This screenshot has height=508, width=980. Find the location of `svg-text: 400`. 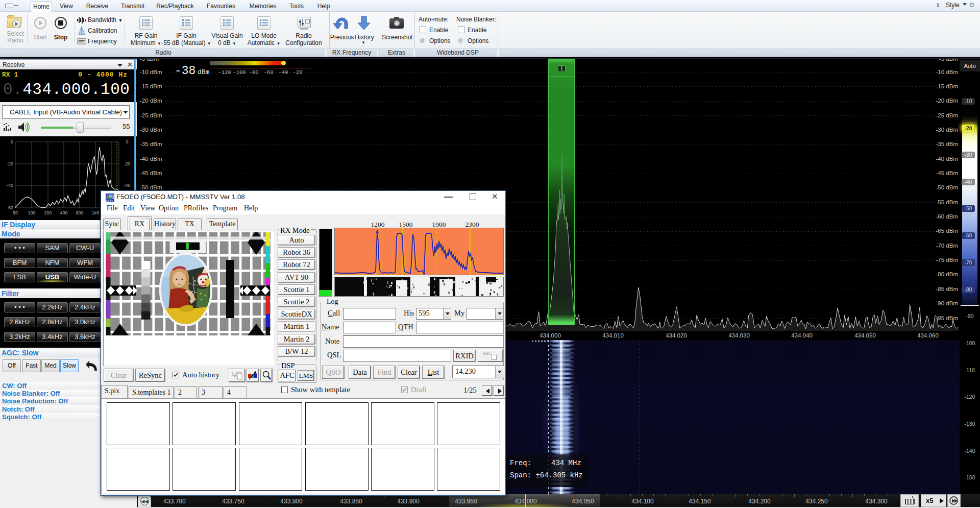

svg-text: 400 is located at coordinates (63, 213).